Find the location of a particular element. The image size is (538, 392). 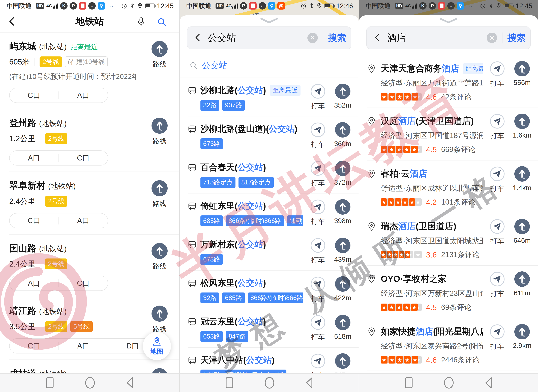

taxi-icon-slot is located at coordinates (497, 233).